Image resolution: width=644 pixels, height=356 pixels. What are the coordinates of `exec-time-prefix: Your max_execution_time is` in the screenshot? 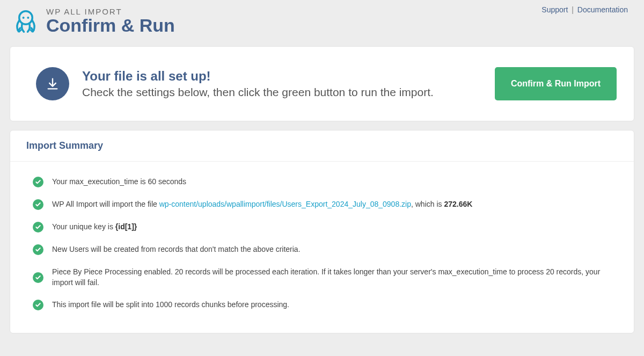 It's located at (100, 181).